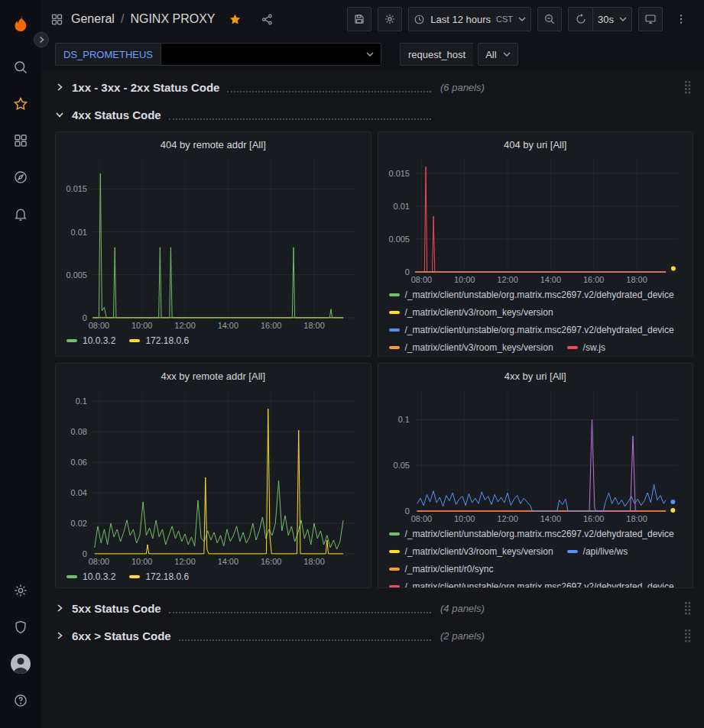  I want to click on chevron-right-icon, so click(63, 87).